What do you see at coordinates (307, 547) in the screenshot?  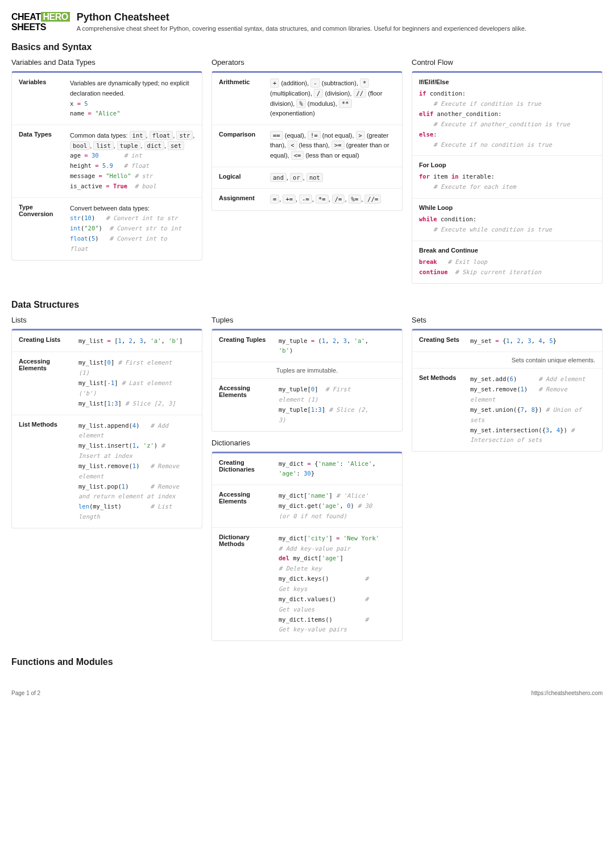 I see `card-dicts: Creating Dictionaries my_dict = {'name':…` at bounding box center [307, 547].